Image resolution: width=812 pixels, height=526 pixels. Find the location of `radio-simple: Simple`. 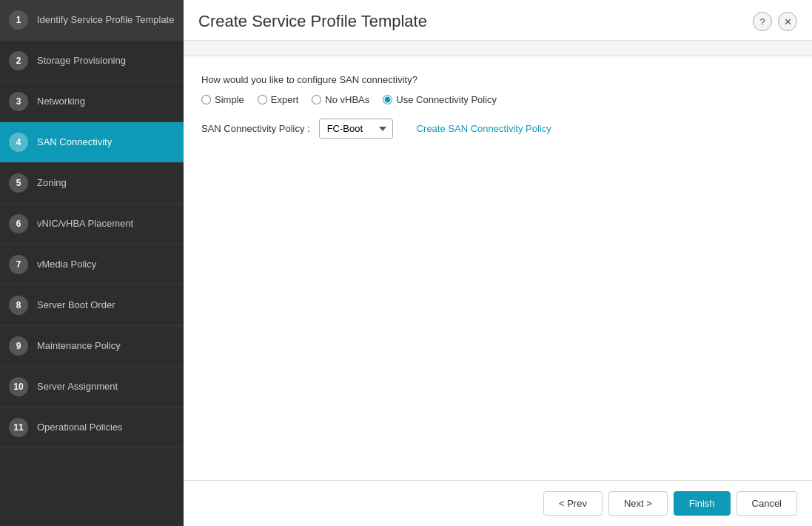

radio-simple: Simple is located at coordinates (223, 99).